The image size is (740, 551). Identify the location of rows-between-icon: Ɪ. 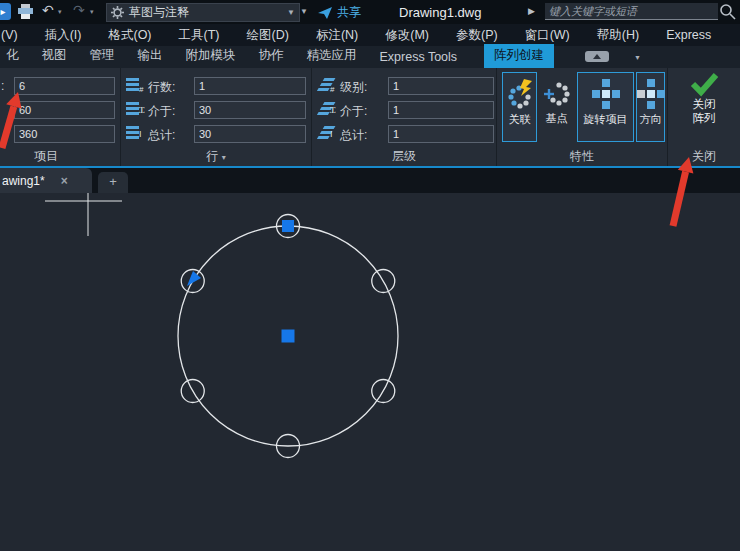
(136, 108).